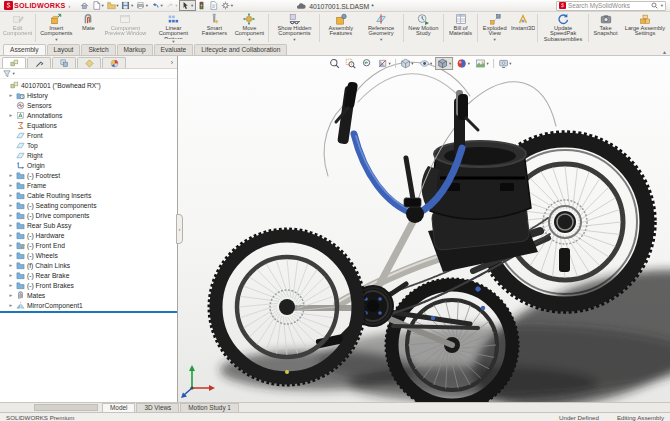 This screenshot has width=670, height=421. Describe the element at coordinates (88, 95) in the screenshot. I see `tree-item-history: ▸History` at that location.